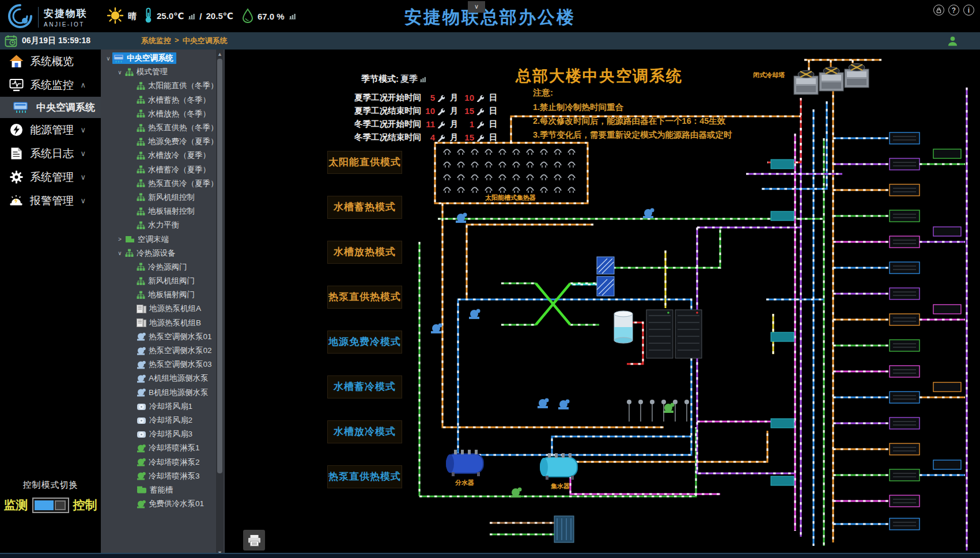 This screenshot has height=558, width=980. What do you see at coordinates (220, 266) in the screenshot?
I see `scrollbar-thumb` at bounding box center [220, 266].